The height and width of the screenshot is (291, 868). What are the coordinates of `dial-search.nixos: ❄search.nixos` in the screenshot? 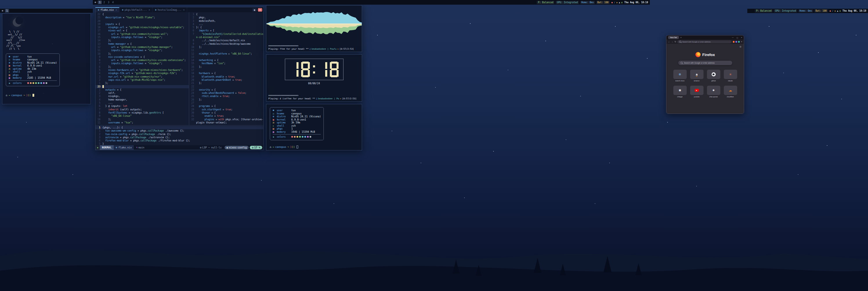 It's located at (680, 76).